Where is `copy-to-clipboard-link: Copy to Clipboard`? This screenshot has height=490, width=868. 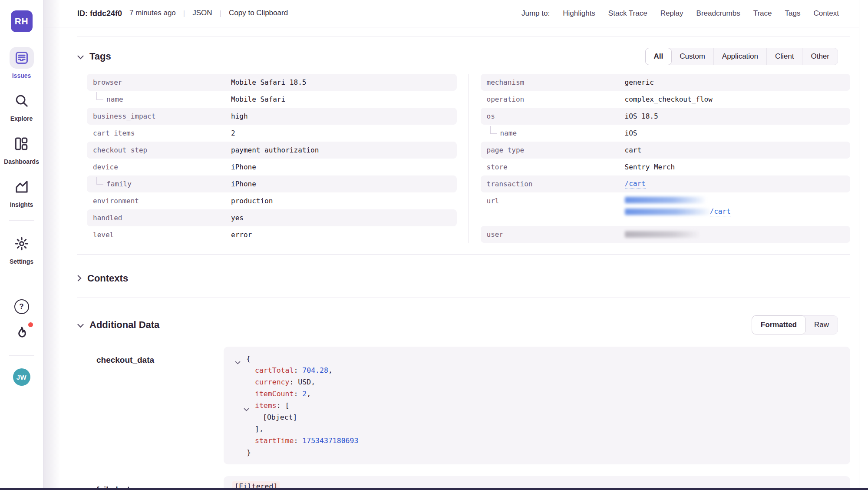 copy-to-clipboard-link: Copy to Clipboard is located at coordinates (258, 13).